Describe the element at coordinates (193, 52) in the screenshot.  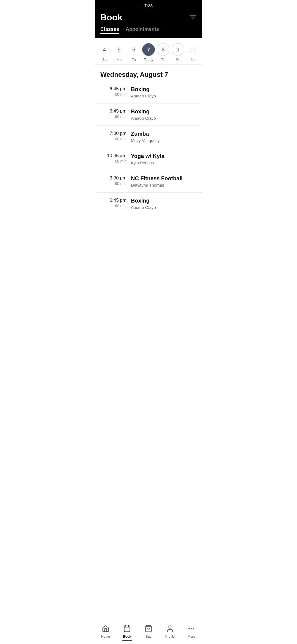
I see `calendar-day-10: 10 Sa` at that location.